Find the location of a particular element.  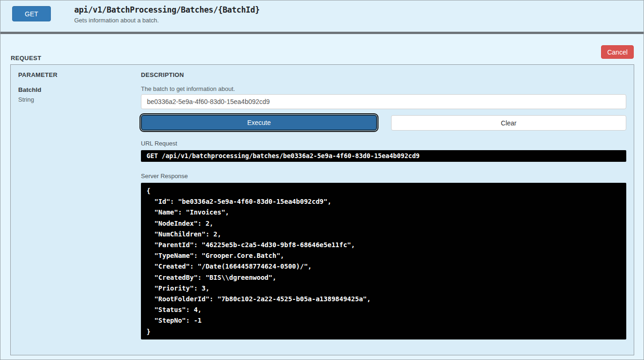

action-buttons-row: Execute Clear is located at coordinates (384, 123).